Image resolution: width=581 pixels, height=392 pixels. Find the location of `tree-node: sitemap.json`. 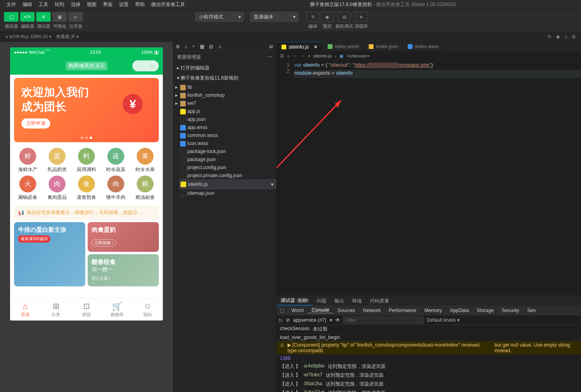

tree-node: sitemap.json is located at coordinates (228, 193).